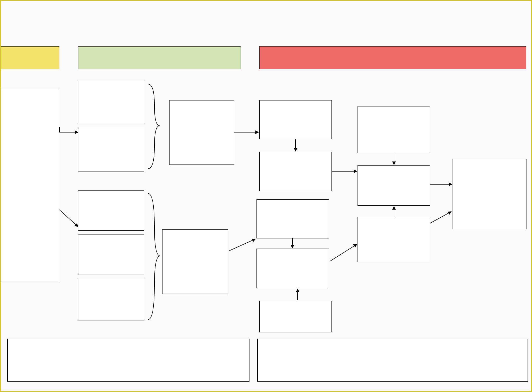  What do you see at coordinates (128, 360) in the screenshot?
I see `bottom-box-left` at bounding box center [128, 360].